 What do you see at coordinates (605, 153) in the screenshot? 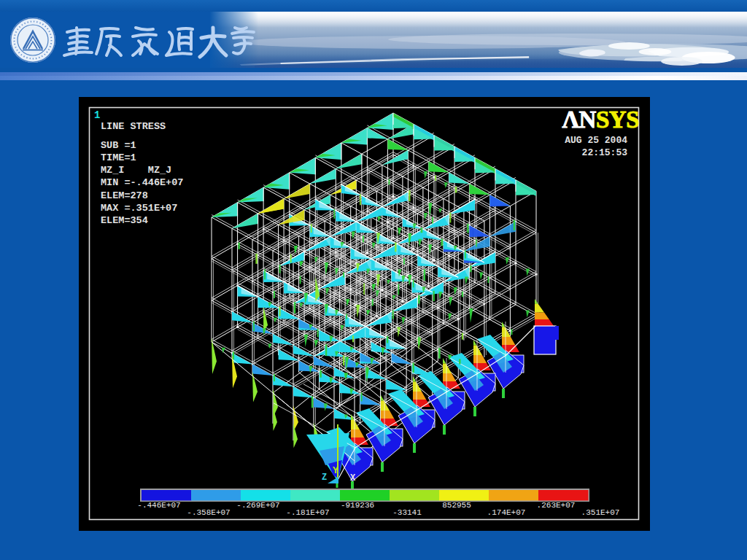
I see `svg-text: 22:15:53` at bounding box center [605, 153].